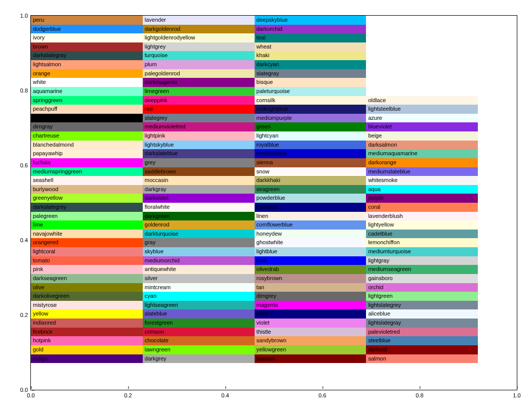 Image resolution: width=532 pixels, height=407 pixels. I want to click on color-swatch: rosybrown, so click(311, 279).